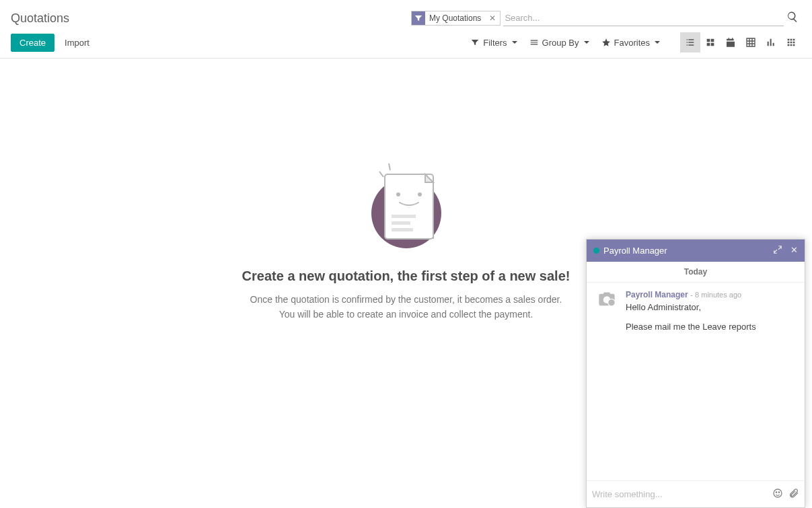 The width and height of the screenshot is (812, 508). Describe the element at coordinates (771, 42) in the screenshot. I see `graph-view-button` at that location.